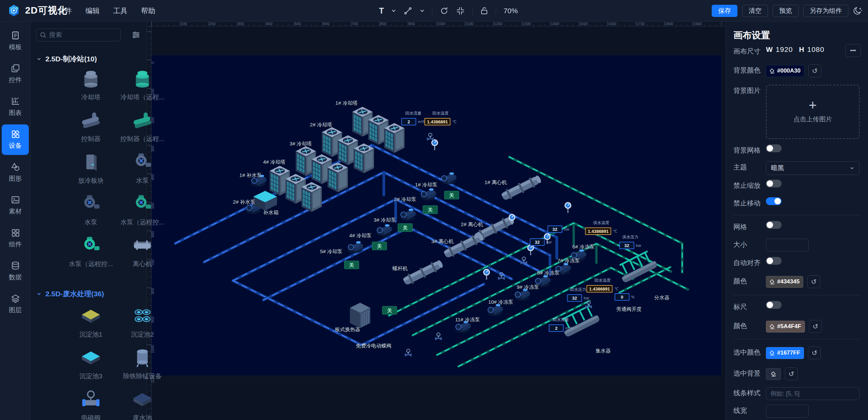  I want to click on equipment-label: 1# 冷却塔, so click(347, 103).